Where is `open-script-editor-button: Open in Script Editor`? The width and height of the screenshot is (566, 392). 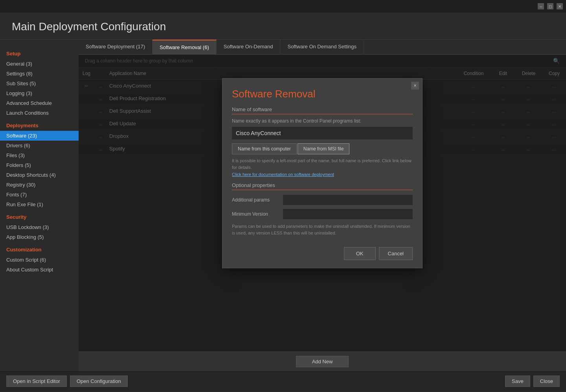
open-script-editor-button: Open in Script Editor is located at coordinates (37, 381).